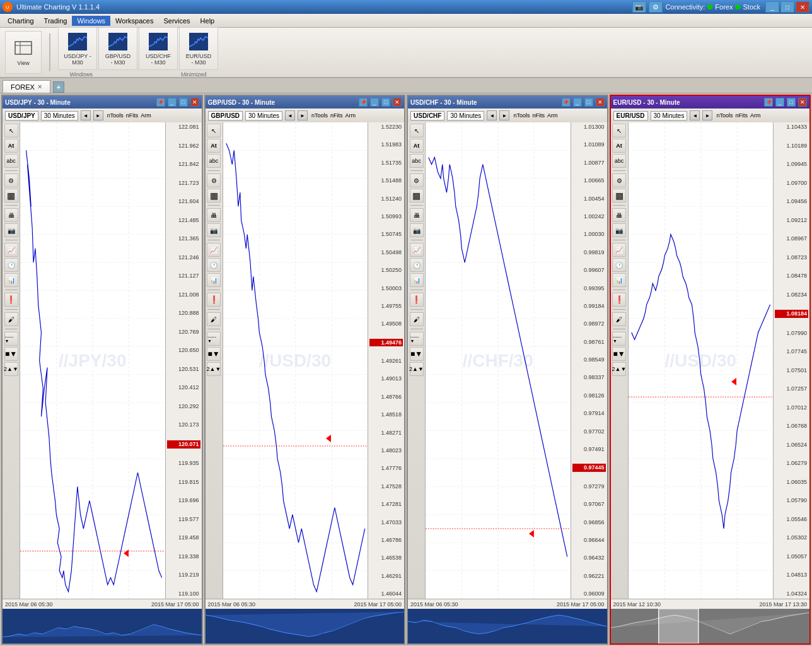 The height and width of the screenshot is (646, 812). Describe the element at coordinates (417, 161) in the screenshot. I see `usdchf-text-tool: abc` at that location.